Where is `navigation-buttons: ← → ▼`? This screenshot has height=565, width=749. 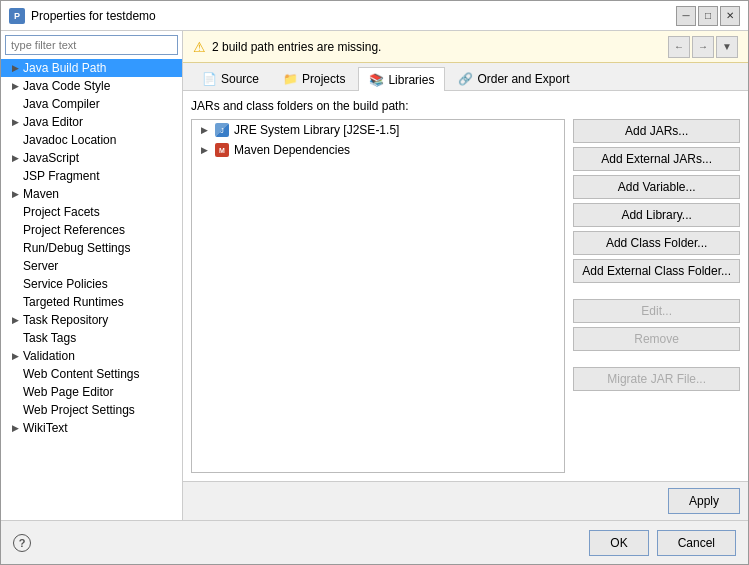
navigation-buttons: ← → ▼ is located at coordinates (703, 47).